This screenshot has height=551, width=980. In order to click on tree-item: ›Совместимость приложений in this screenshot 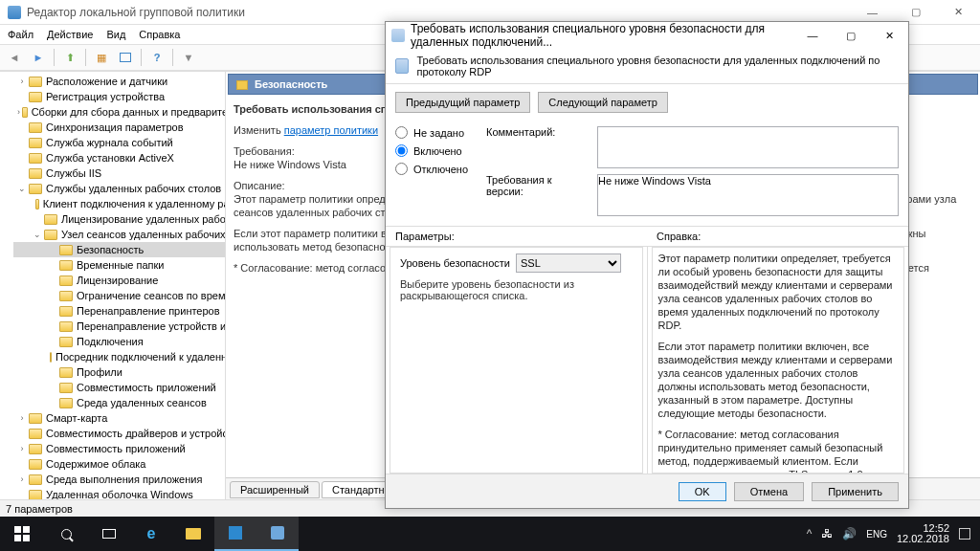, I will do `click(120, 449)`.